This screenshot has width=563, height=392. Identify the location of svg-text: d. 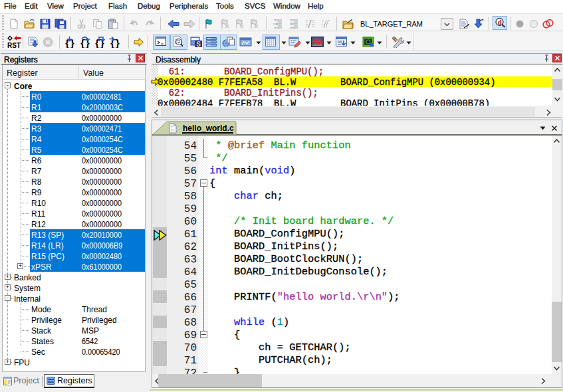
(499, 22).